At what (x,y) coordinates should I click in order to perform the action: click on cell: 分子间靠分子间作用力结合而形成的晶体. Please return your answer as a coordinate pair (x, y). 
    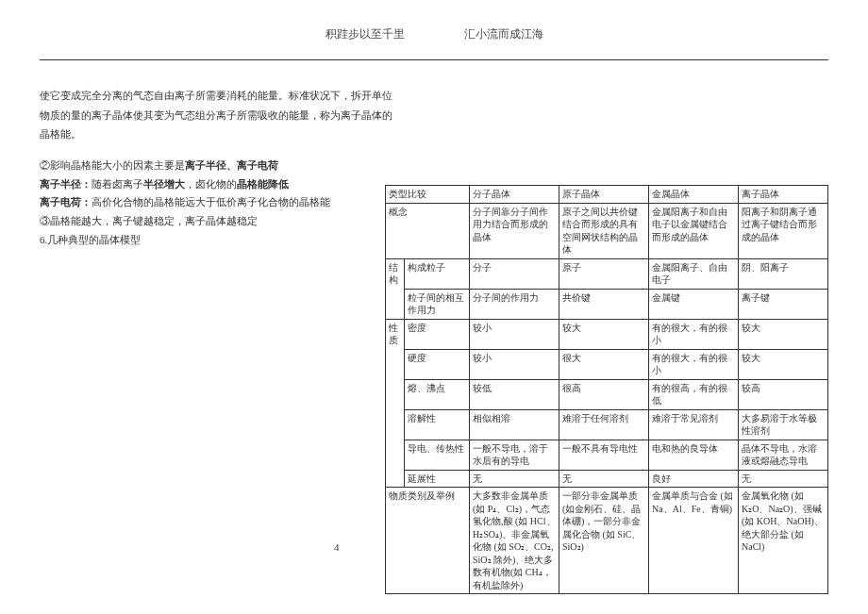
    Looking at the image, I should click on (515, 230).